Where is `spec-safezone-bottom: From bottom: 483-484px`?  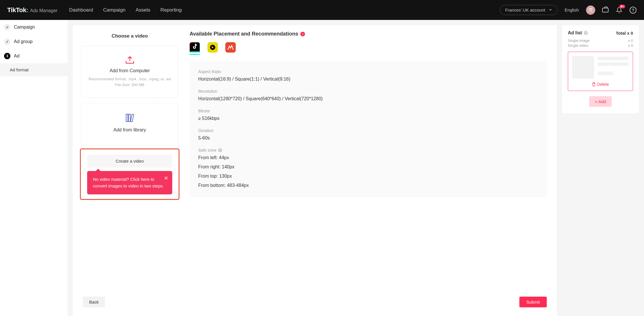 spec-safezone-bottom: From bottom: 483-484px is located at coordinates (368, 185).